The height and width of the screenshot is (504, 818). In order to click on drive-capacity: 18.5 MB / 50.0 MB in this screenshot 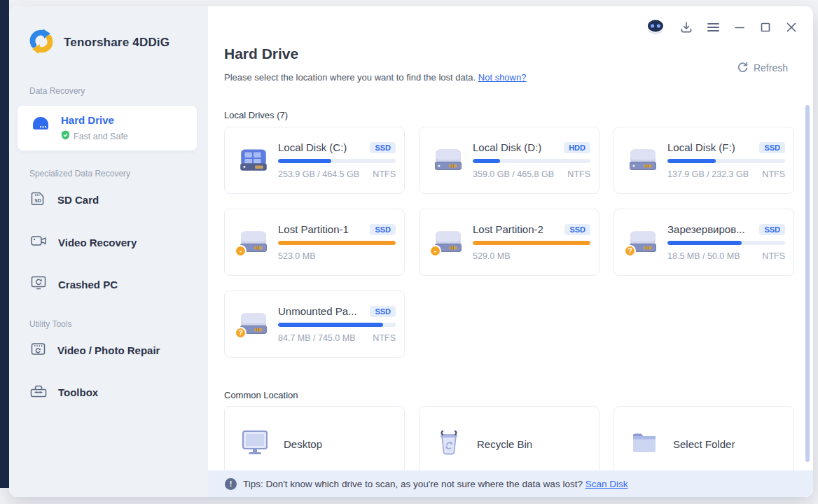, I will do `click(704, 256)`.